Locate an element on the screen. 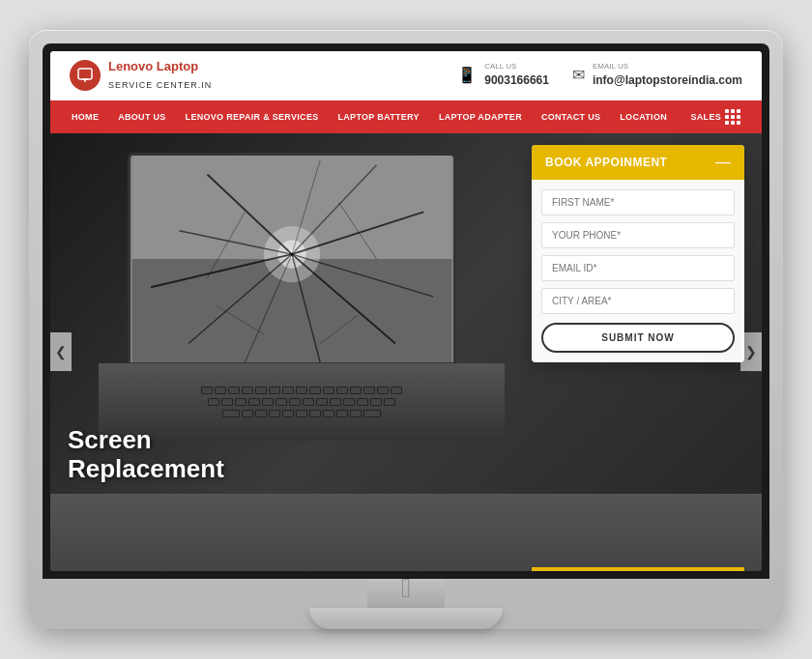 The image size is (812, 659). nav-sales: SALES is located at coordinates (715, 117).